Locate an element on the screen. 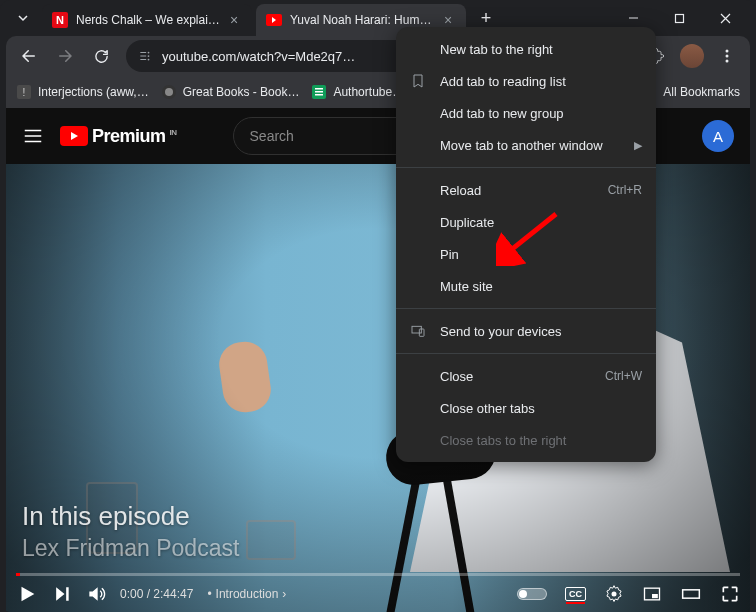 The height and width of the screenshot is (612, 756). all-bookmarks-label: All Bookmarks is located at coordinates (702, 92).